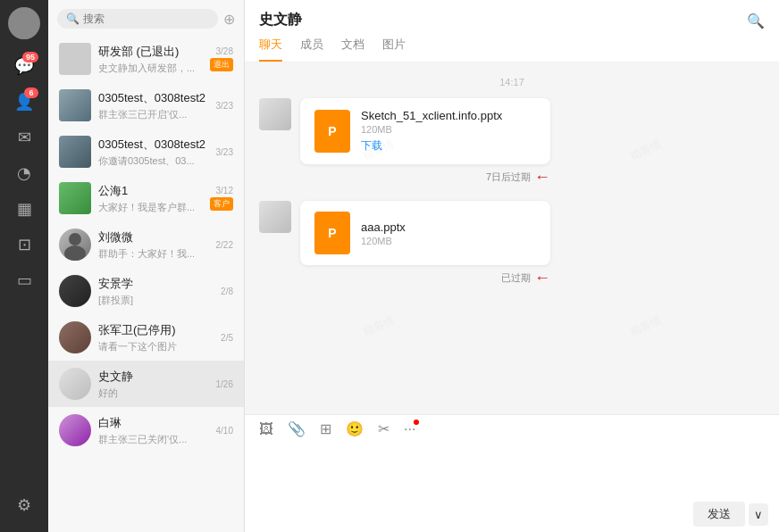 This screenshot has width=779, height=532. I want to click on contact-info: 张军卫(已停用) 请看一下这个图片, so click(155, 337).